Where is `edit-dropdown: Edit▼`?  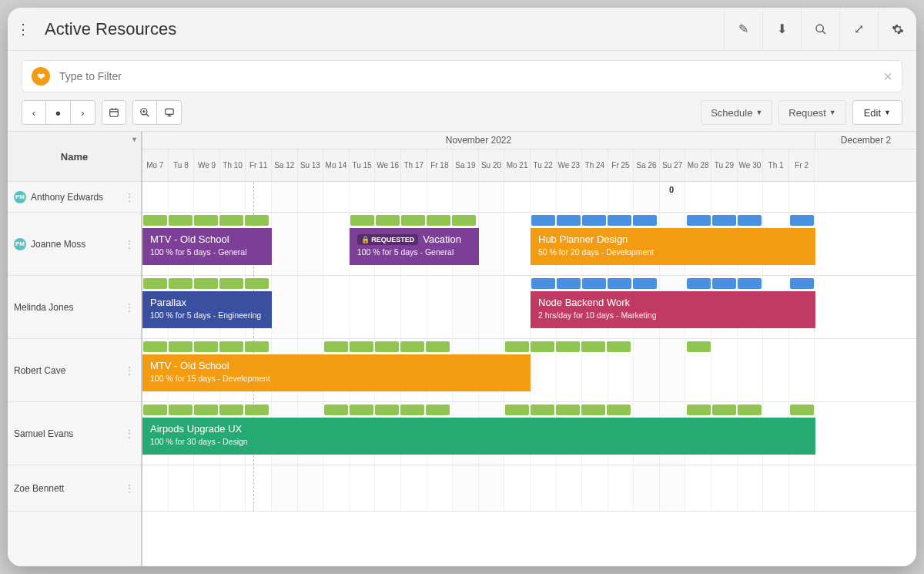
edit-dropdown: Edit▼ is located at coordinates (878, 112).